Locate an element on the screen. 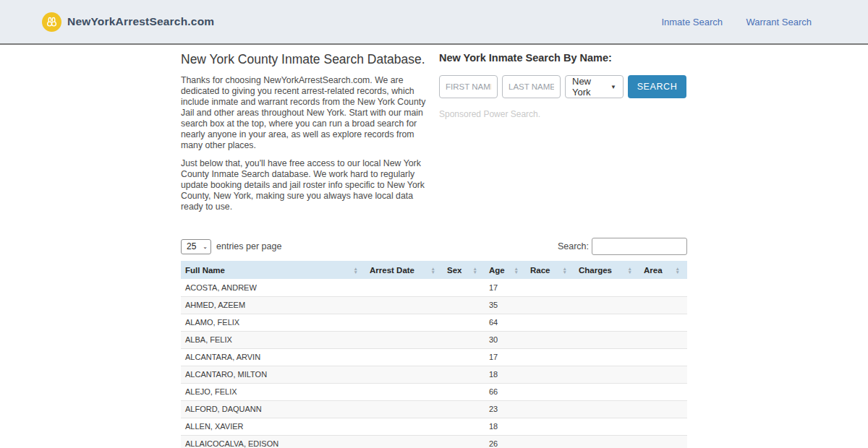  table-controls: 25 ⌄ entries per page Search: is located at coordinates (434, 246).